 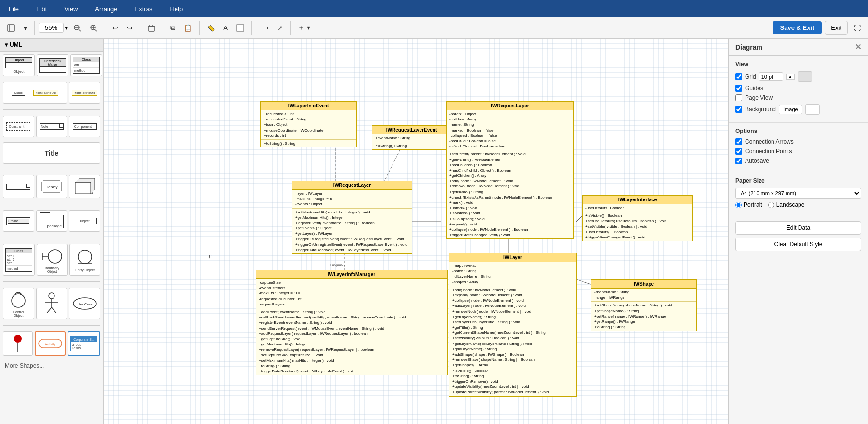 I want to click on menu-item-help: Help, so click(x=176, y=9).